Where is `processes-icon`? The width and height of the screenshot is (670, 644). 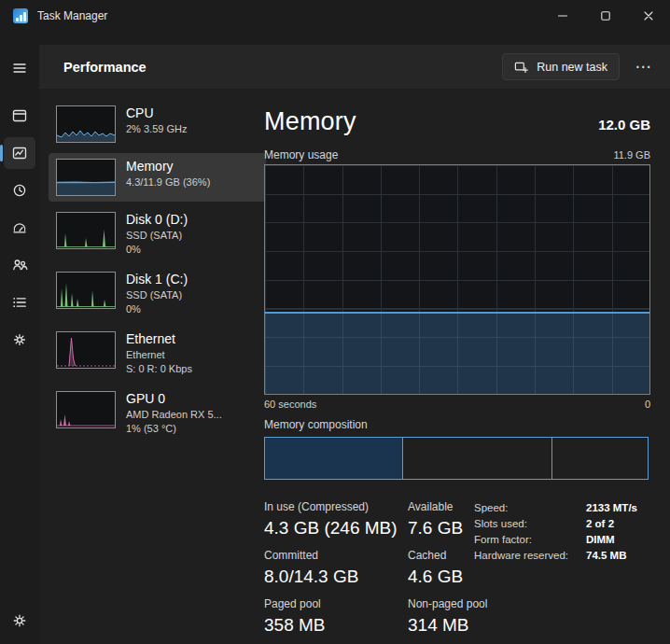
processes-icon is located at coordinates (20, 116).